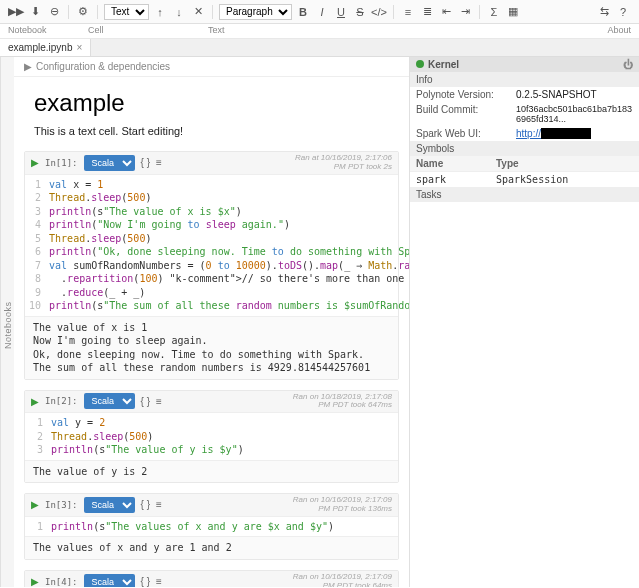 This screenshot has width=639, height=588. I want to click on in-label: In[4]:, so click(62, 582).